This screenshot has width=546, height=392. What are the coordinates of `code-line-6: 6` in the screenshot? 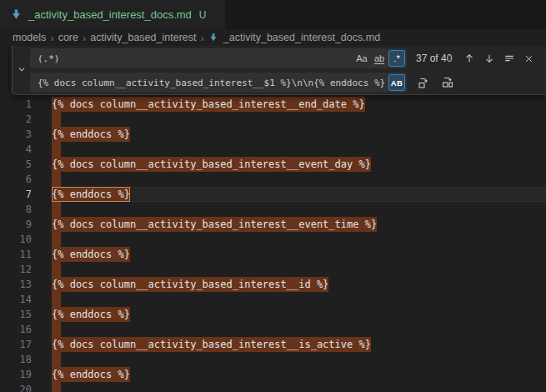 It's located at (273, 179).